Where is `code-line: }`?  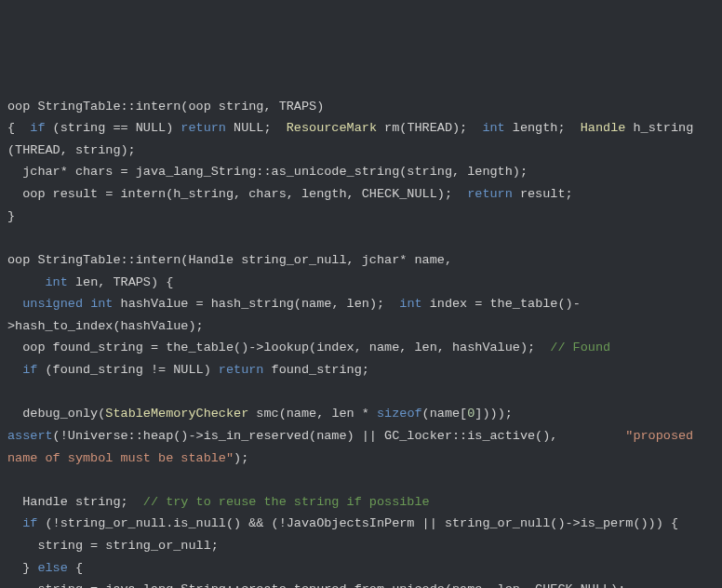 code-line: } is located at coordinates (11, 216).